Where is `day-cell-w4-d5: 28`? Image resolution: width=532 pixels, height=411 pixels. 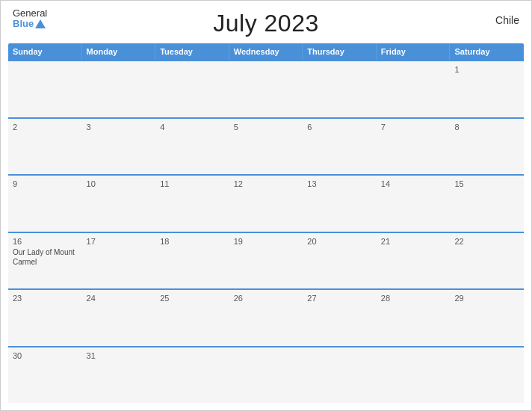
day-cell-w4-d5: 28 is located at coordinates (414, 318).